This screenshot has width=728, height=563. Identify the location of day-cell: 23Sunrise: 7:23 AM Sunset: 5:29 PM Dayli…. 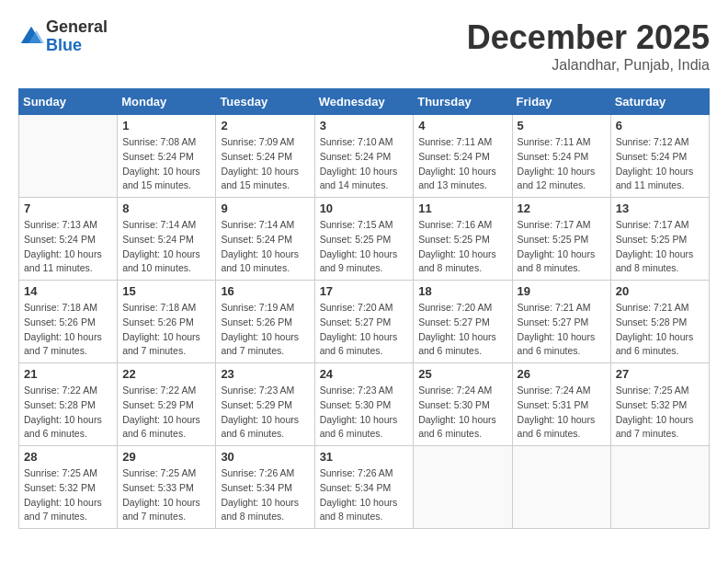
(265, 405).